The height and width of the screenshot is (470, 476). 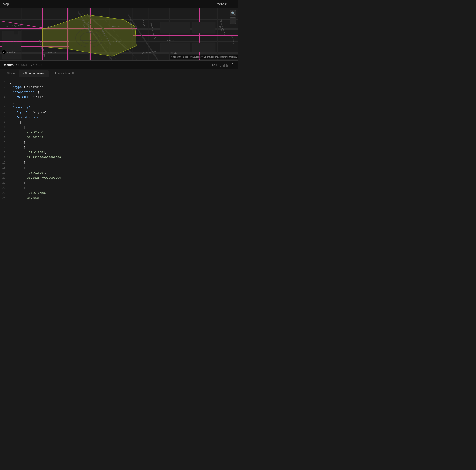 I want to click on line-number: 17, so click(x=5, y=163).